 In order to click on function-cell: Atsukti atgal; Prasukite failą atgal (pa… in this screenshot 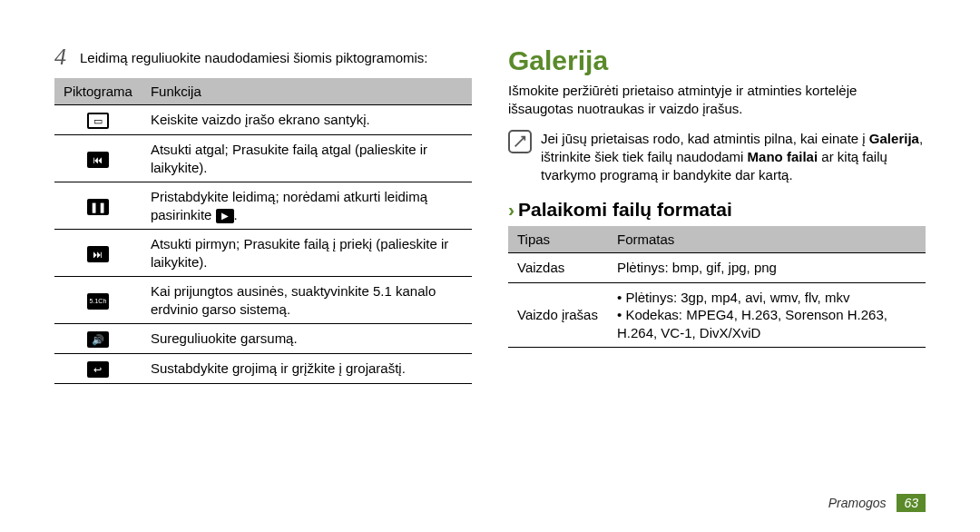, I will do `click(307, 159)`.